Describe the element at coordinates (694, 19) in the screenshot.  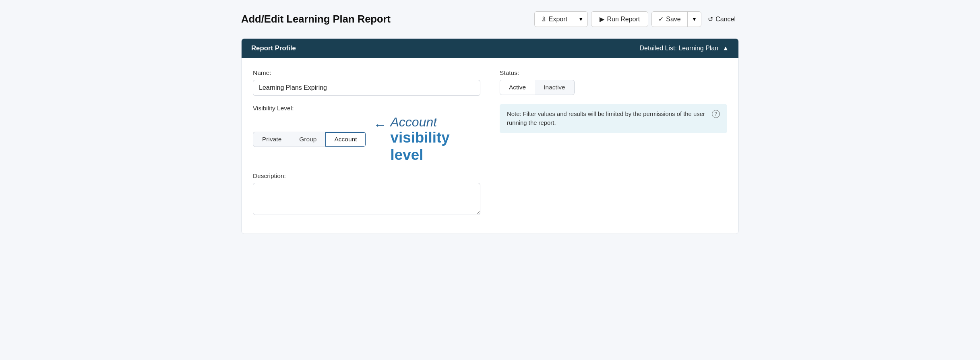
I see `save-dropdown-button: ▼` at that location.